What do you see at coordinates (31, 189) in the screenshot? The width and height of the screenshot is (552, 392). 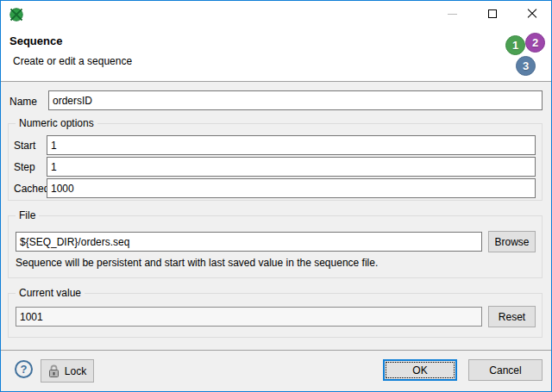 I see `cached-label: Cached` at bounding box center [31, 189].